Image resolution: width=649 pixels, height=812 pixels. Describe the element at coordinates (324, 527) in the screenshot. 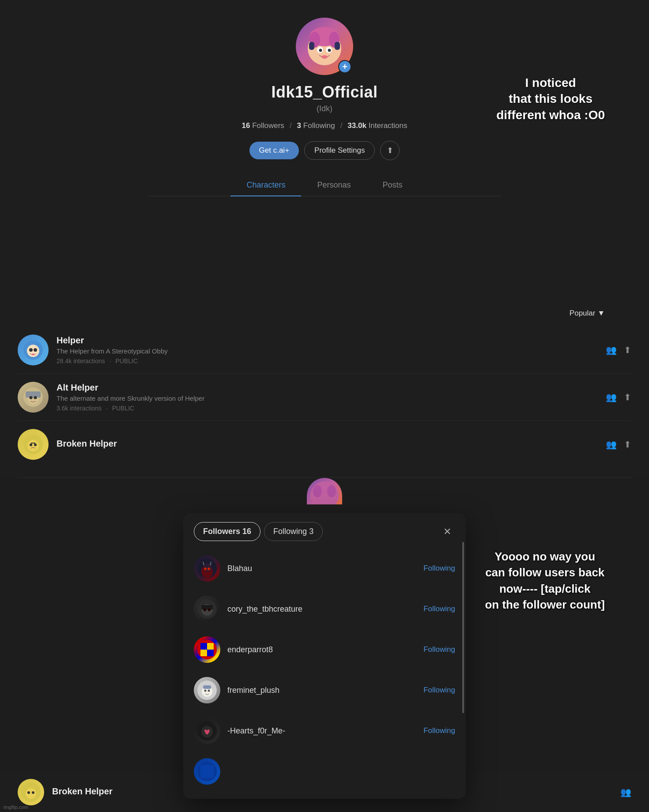

I see `modal-header: Followers 16 Following 3 ✕` at that location.